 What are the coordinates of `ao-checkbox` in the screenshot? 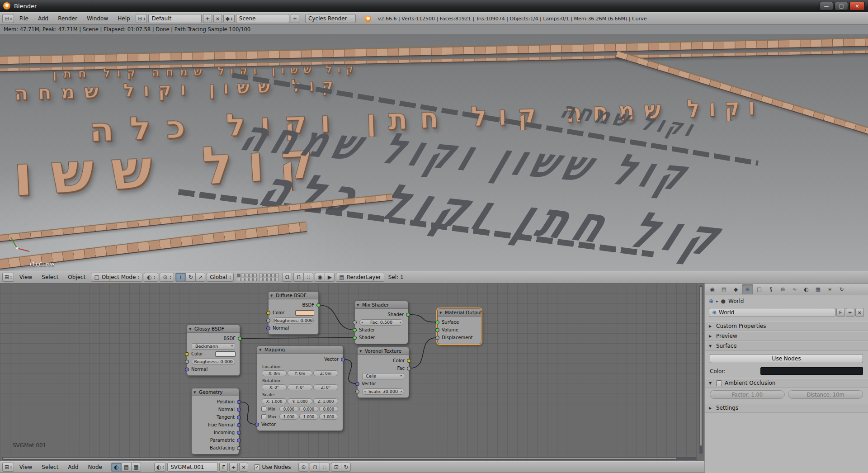 It's located at (719, 383).